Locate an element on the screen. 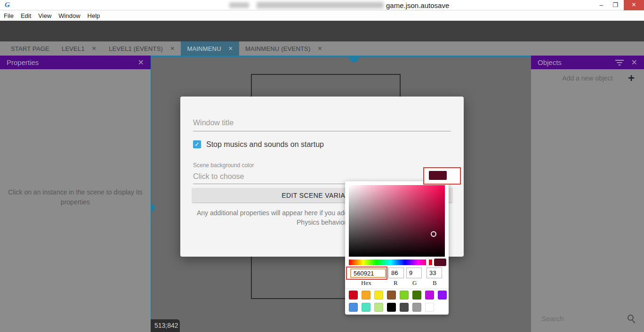  tab-label: START PAGE is located at coordinates (30, 49).